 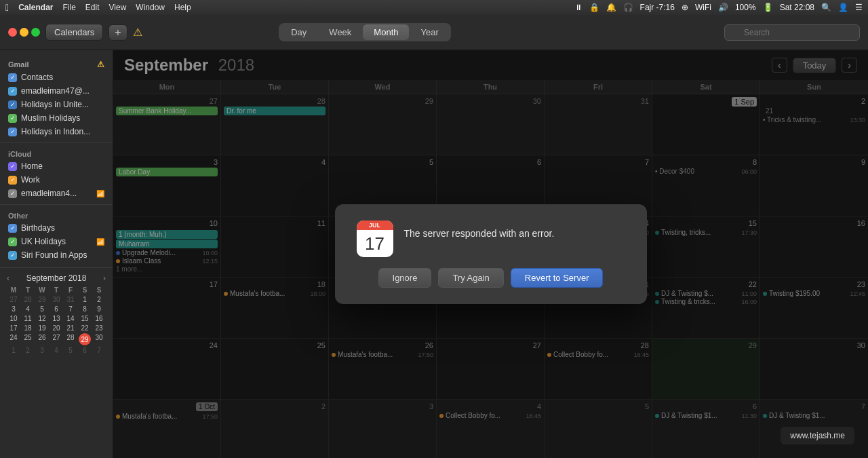 What do you see at coordinates (14, 350) in the screenshot?
I see `mini-d-1b: 1` at bounding box center [14, 350].